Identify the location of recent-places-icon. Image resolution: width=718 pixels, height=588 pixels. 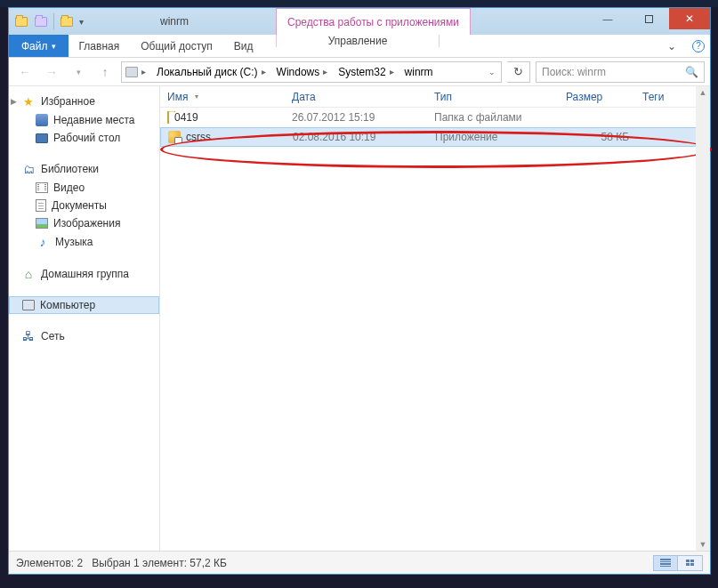
(42, 120).